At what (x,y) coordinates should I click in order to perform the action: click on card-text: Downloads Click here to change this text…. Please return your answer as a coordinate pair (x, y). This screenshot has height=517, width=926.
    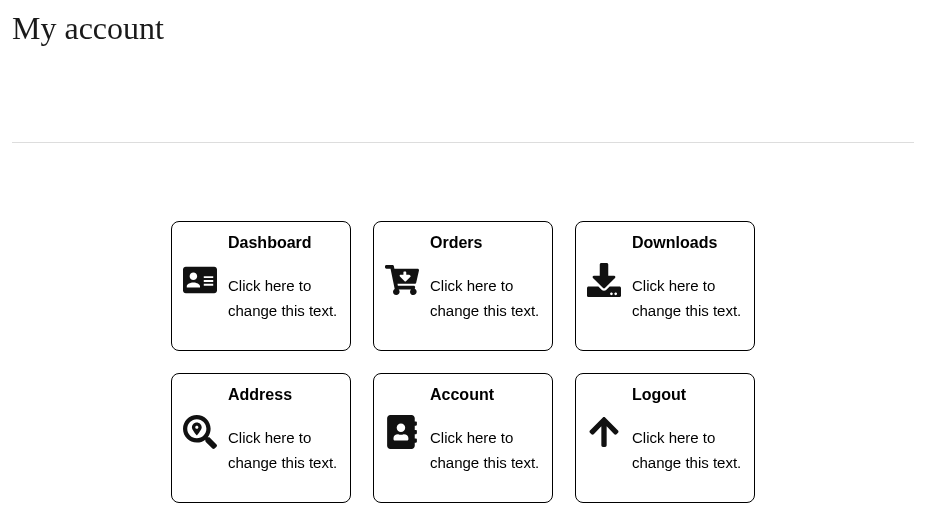
    Looking at the image, I should click on (688, 279).